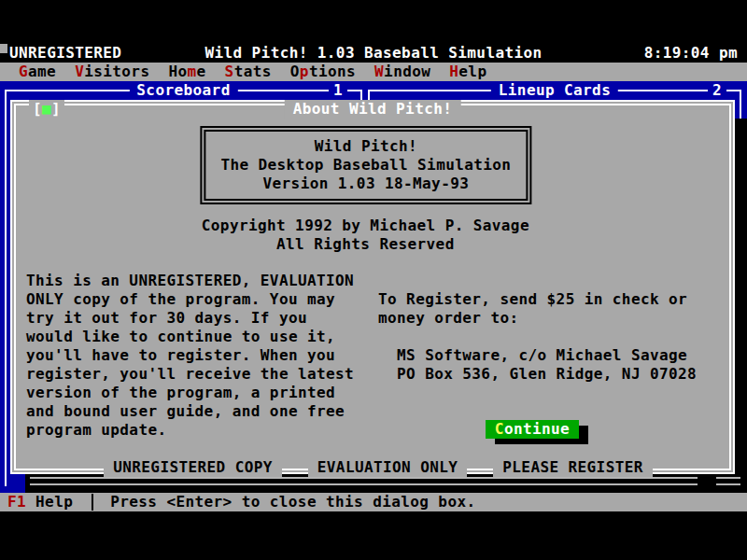 The image size is (747, 560). What do you see at coordinates (374, 109) in the screenshot?
I see `dialog-title: About Wild Pitch!` at bounding box center [374, 109].